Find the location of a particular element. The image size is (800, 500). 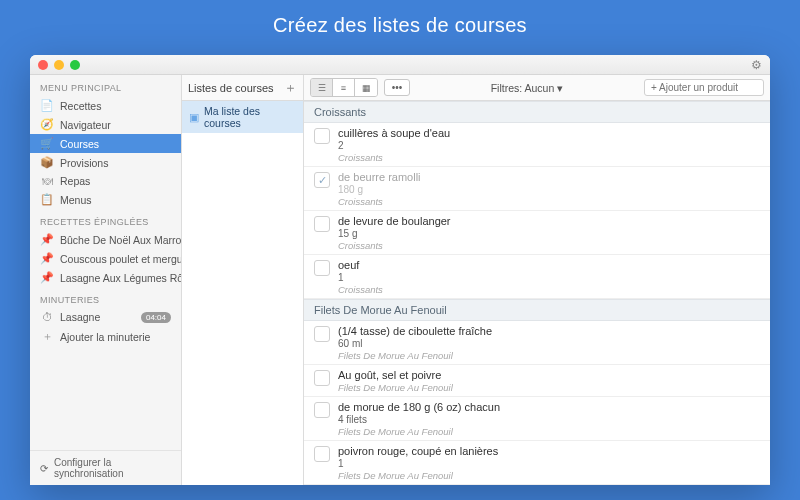

sidebar-item-label: Ajouter la minuterie is located at coordinates (105, 337).